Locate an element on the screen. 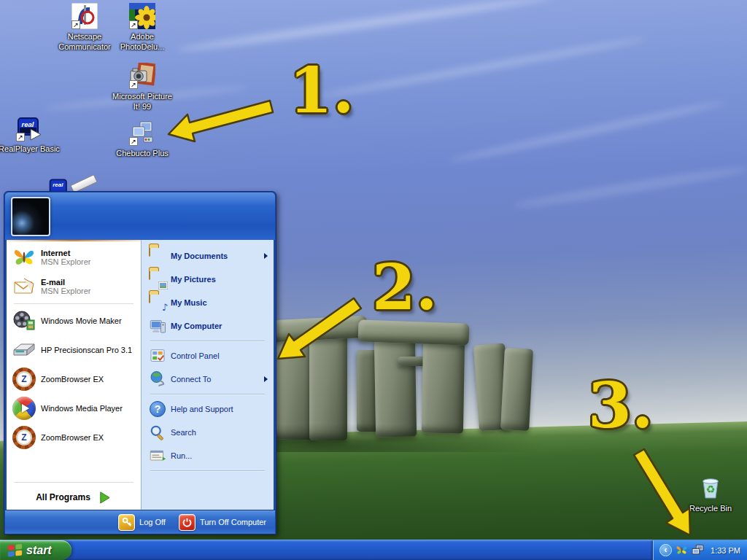  msn-butterfly-icon is located at coordinates (24, 257).